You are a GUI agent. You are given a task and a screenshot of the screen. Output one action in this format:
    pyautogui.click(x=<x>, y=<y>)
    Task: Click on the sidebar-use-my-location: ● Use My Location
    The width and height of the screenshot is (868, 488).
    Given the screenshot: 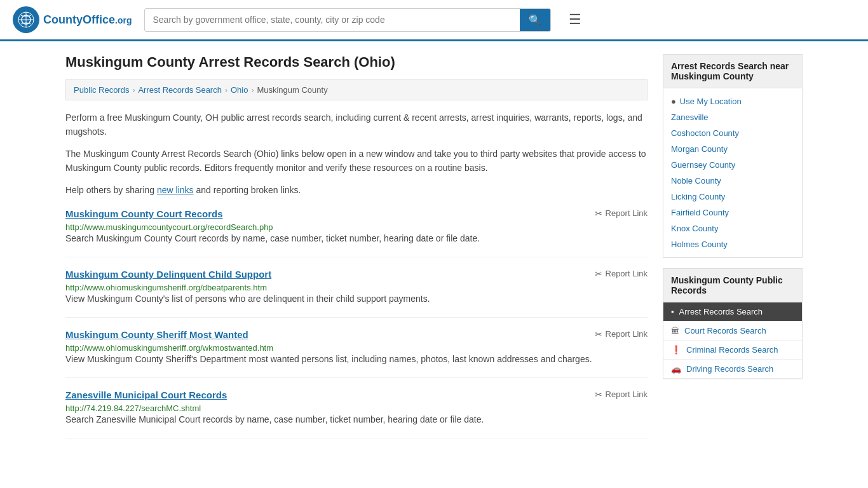 What is the action you would take?
    pyautogui.click(x=733, y=102)
    